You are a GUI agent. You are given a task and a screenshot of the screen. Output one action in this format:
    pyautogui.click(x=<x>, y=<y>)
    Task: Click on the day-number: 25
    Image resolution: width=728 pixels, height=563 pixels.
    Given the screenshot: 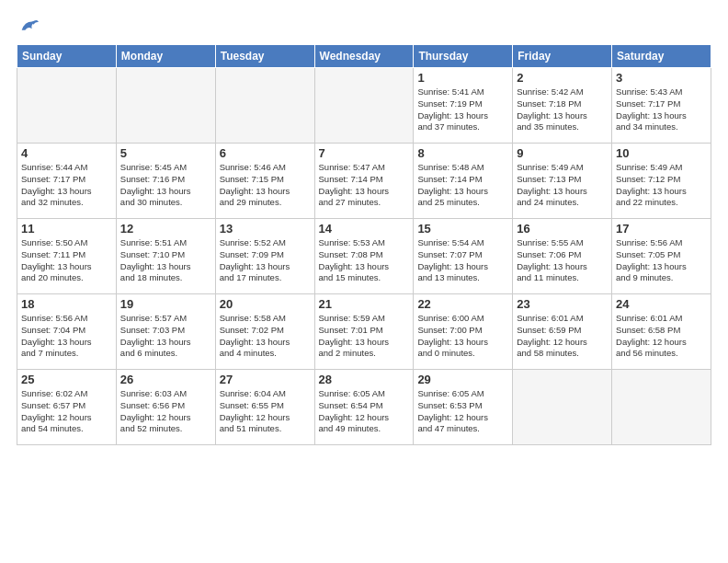 What is the action you would take?
    pyautogui.click(x=66, y=379)
    